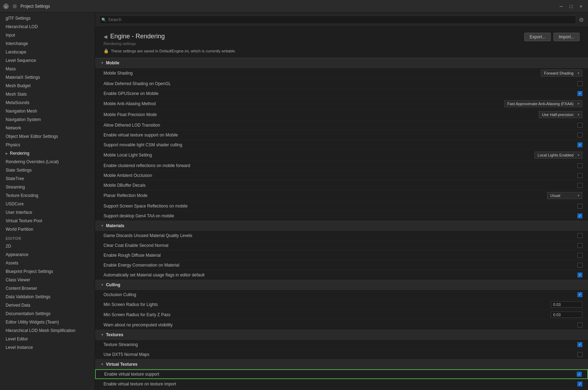  I want to click on anti-aliasing-dropdown: Fast Approximate Anti-Aliasing (FXAA), so click(543, 104).